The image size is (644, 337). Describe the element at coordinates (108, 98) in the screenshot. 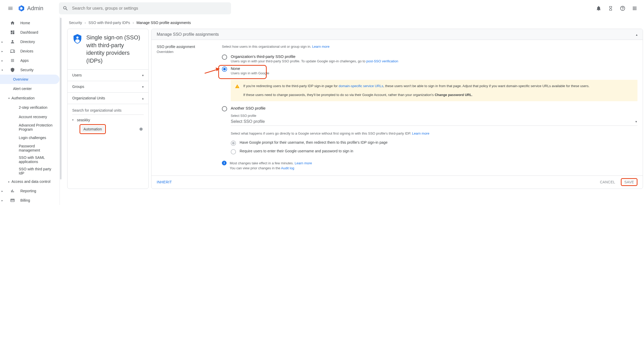

I see `left-row-ou: Organizational Units` at that location.